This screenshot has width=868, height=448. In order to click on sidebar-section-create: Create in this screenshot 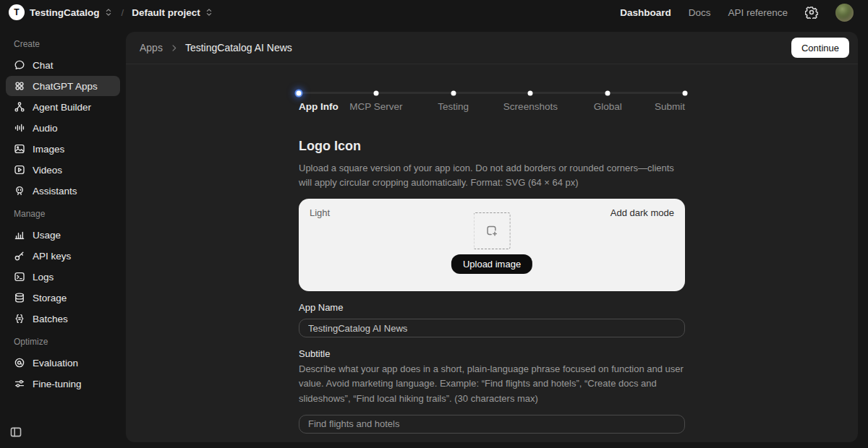, I will do `click(63, 43)`.